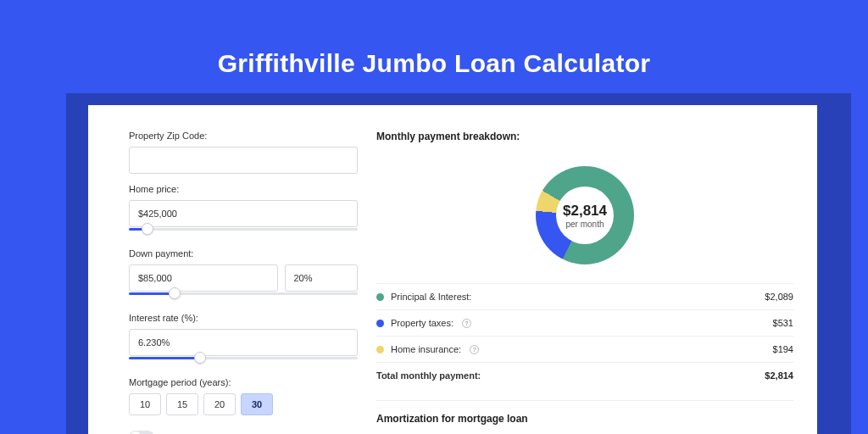 Image resolution: width=868 pixels, height=434 pixels. What do you see at coordinates (243, 189) in the screenshot?
I see `home-price-label: Home price:` at bounding box center [243, 189].